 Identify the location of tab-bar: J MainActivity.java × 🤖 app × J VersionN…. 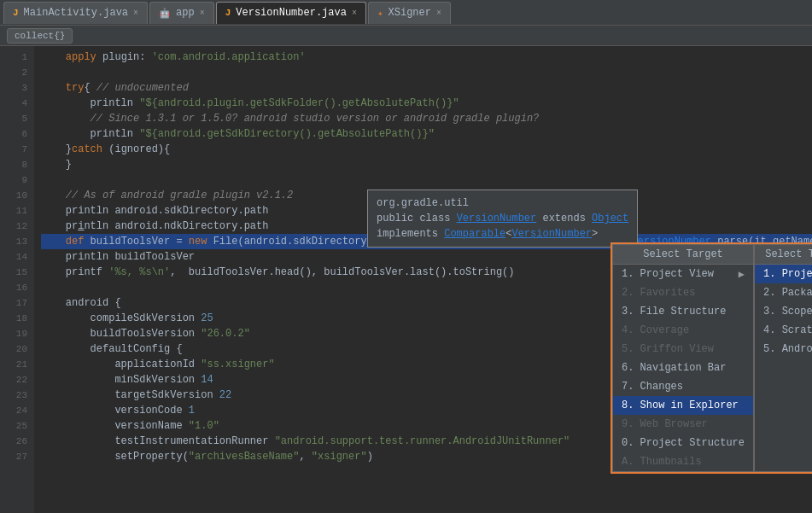
(406, 13).